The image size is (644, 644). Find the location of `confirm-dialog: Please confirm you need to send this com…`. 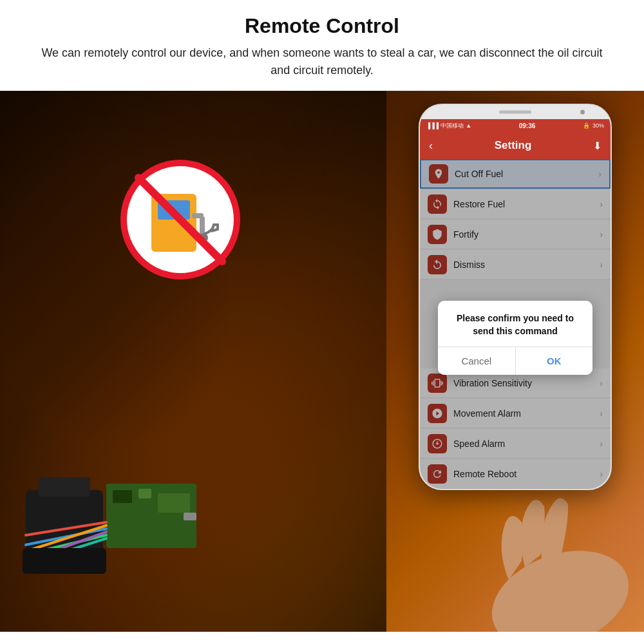

confirm-dialog: Please confirm you need to send this com… is located at coordinates (515, 337).